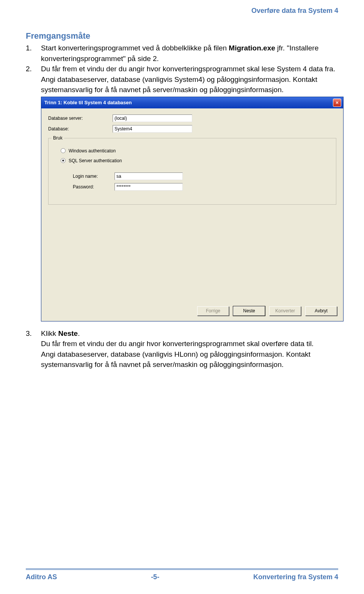 This screenshot has width=364, height=594. What do you see at coordinates (182, 577) in the screenshot?
I see `page-footer: Aditro AS -5- Konvertering fra System 4` at bounding box center [182, 577].